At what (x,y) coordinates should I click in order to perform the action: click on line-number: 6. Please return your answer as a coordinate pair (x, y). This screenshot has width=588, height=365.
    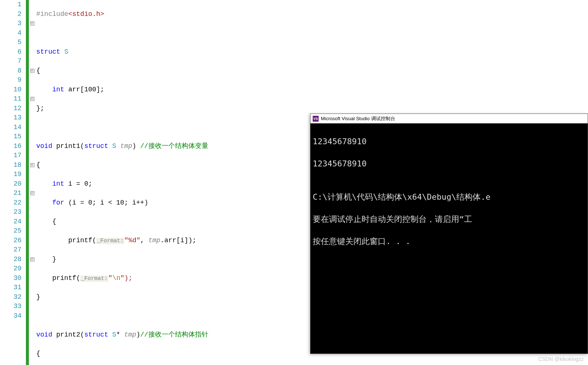
    Looking at the image, I should click on (11, 52).